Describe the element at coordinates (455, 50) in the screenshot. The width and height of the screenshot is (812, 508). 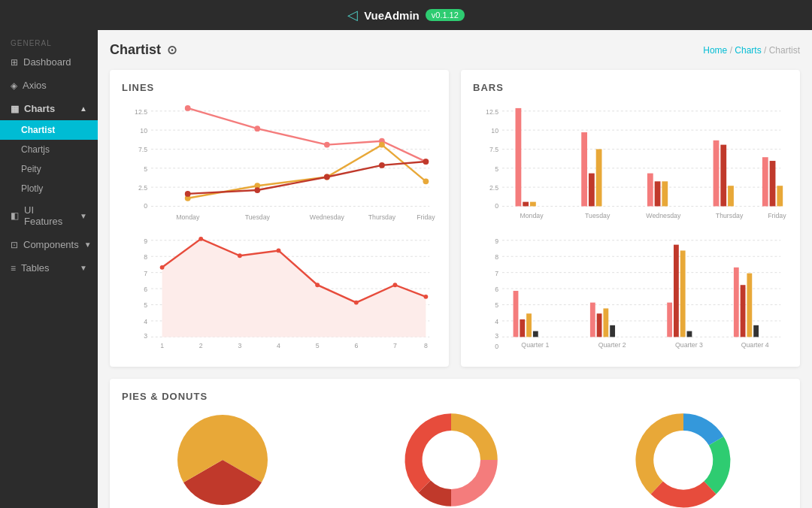
I see `page-header: Chartist ⊙ Home / Charts / Chartist` at that location.